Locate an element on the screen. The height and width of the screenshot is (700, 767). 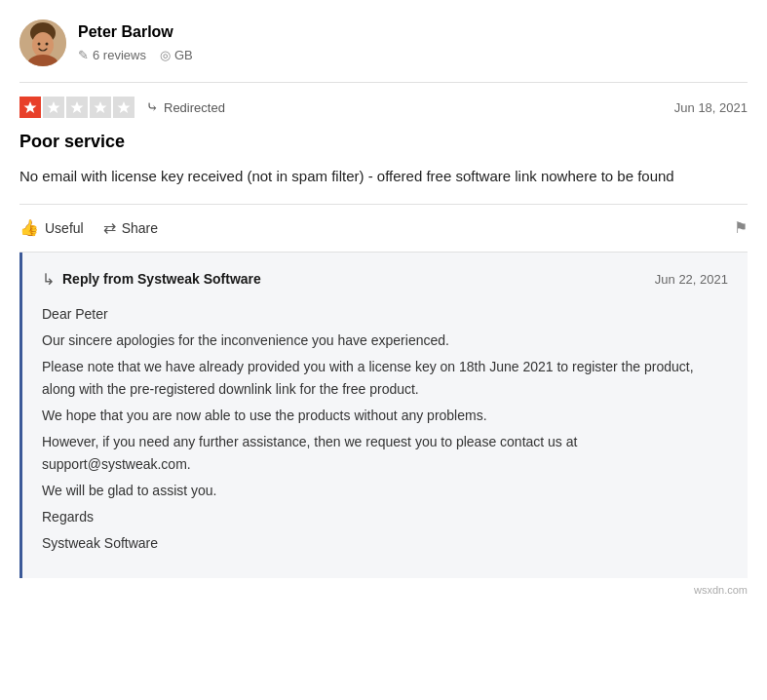
share-icon: ⇄ is located at coordinates (109, 228).